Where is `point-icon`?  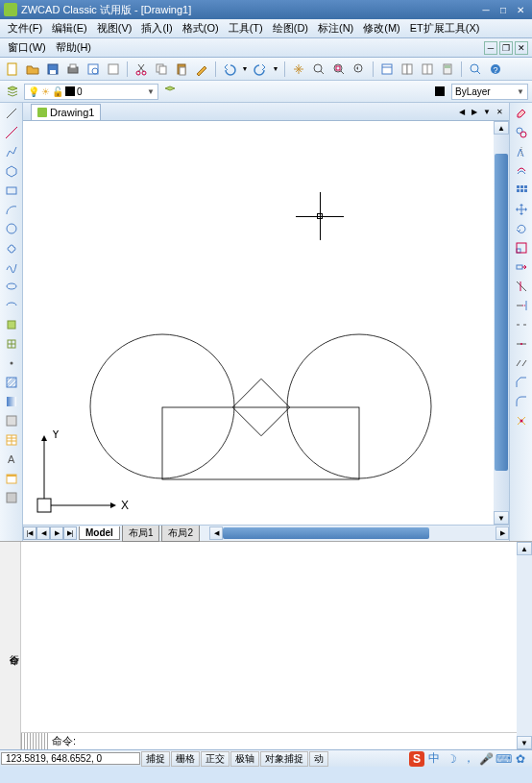 point-icon is located at coordinates (12, 363).